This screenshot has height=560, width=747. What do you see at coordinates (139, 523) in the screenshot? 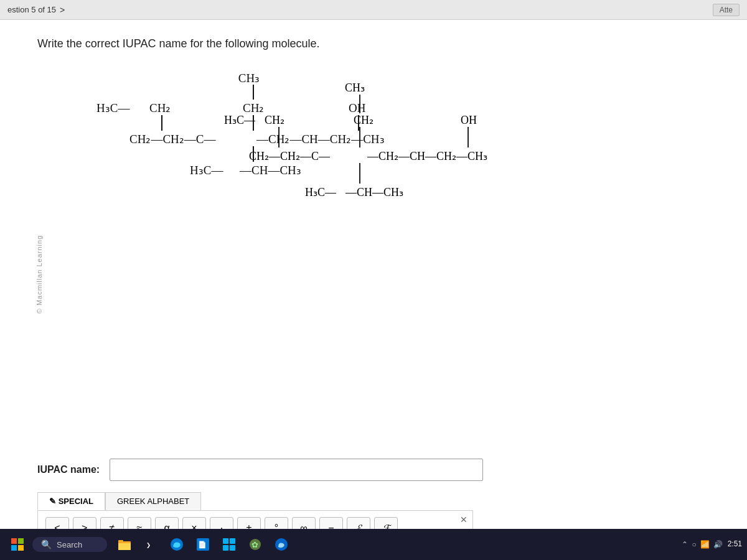
I see `key-approx: ≈` at bounding box center [139, 523].